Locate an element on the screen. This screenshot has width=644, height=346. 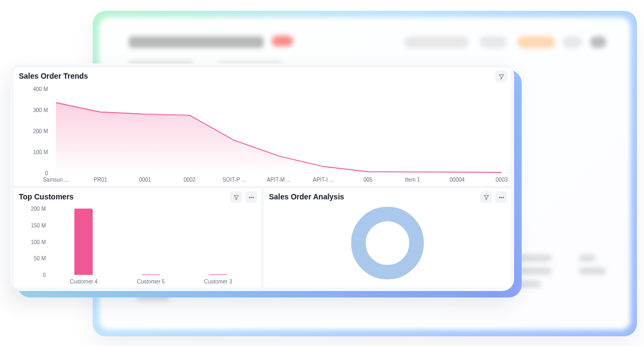
y-tick-label: 300 M is located at coordinates (33, 110).